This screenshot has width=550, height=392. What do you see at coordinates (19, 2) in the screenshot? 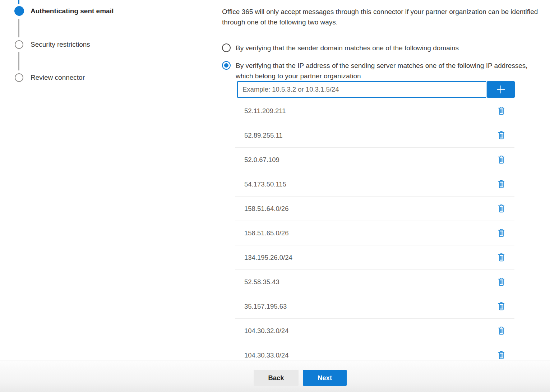
I see `stepper-completed-line` at bounding box center [19, 2].